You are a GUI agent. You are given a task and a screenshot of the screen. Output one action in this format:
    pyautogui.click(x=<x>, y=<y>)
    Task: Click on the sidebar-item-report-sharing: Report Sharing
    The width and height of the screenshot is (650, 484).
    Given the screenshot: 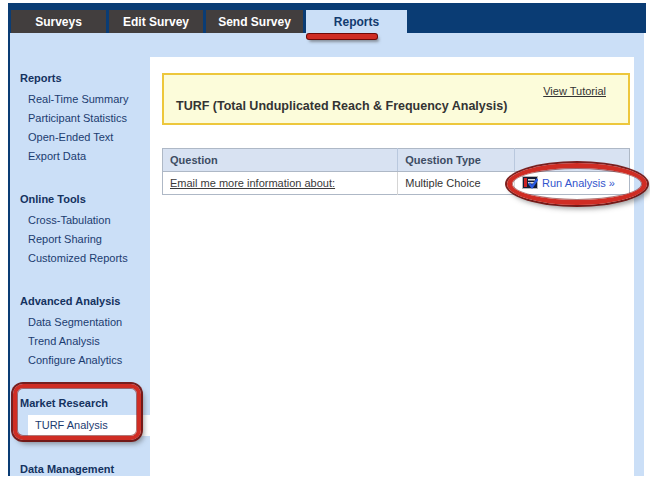 What is the action you would take?
    pyautogui.click(x=80, y=240)
    